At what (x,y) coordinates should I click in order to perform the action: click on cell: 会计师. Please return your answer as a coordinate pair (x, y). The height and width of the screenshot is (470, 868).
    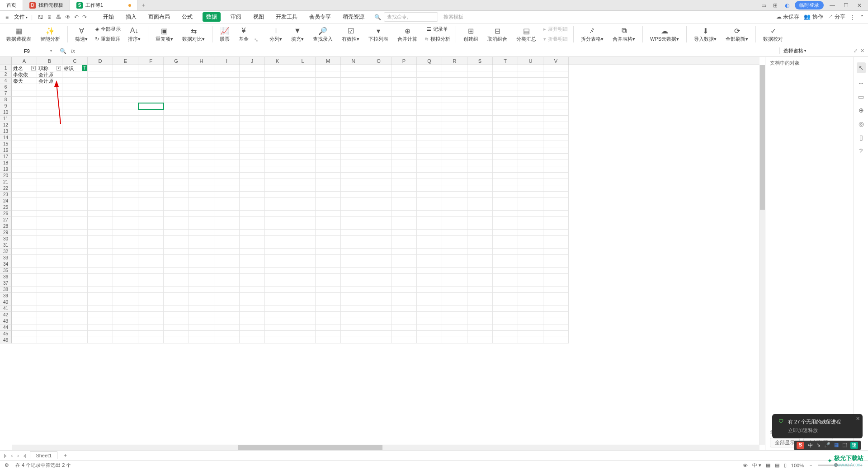
    Looking at the image, I should click on (50, 81).